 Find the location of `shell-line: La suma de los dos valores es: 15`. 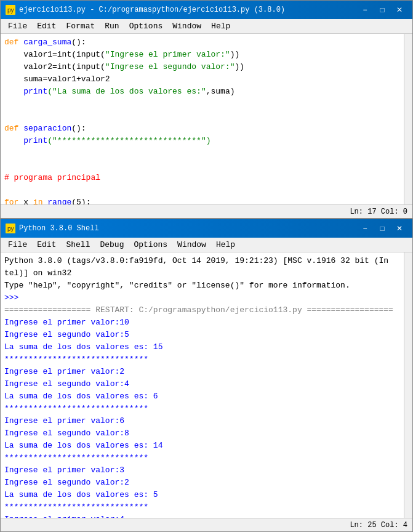

shell-line: La suma de los dos valores es: 15 is located at coordinates (202, 347).